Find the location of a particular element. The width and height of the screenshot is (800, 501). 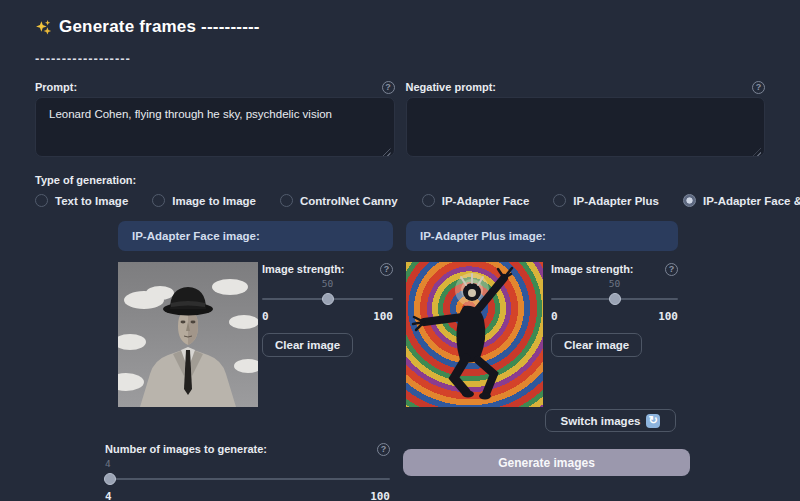

ip-adapter-plus-image is located at coordinates (474, 334).